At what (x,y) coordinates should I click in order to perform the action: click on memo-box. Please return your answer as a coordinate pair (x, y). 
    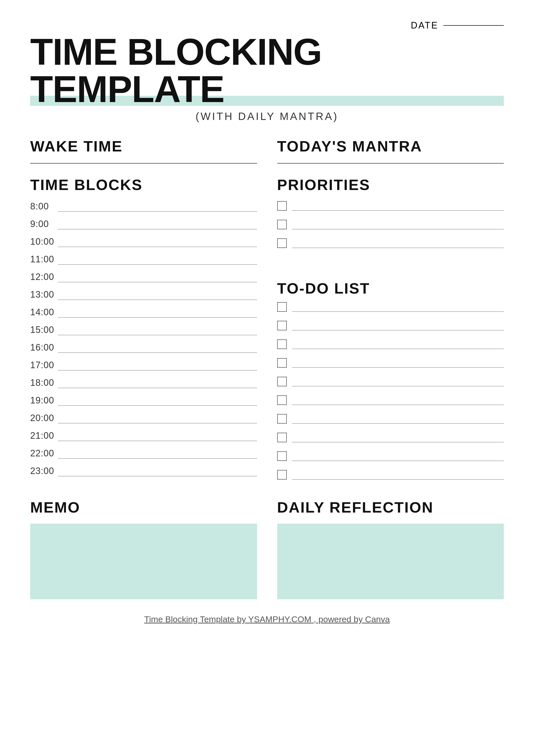
    Looking at the image, I should click on (143, 561).